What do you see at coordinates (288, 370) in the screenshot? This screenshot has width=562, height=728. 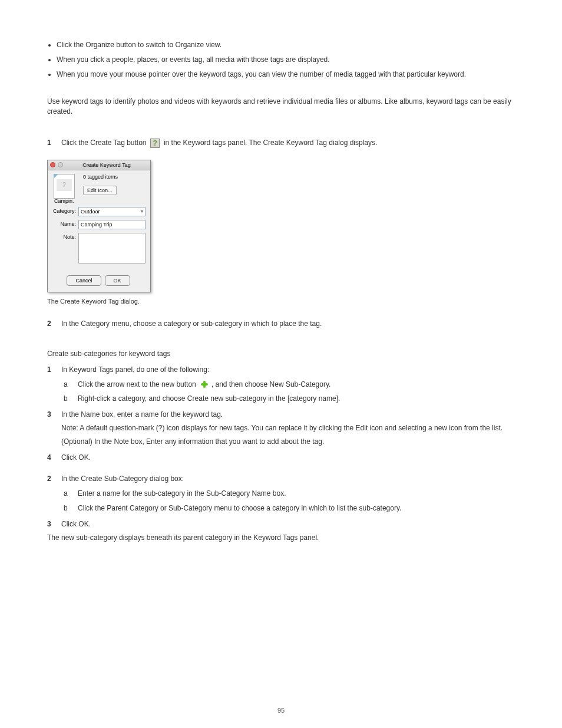 I see `step-text: In Keyword Tags panel, do one of the fol…` at bounding box center [288, 370].